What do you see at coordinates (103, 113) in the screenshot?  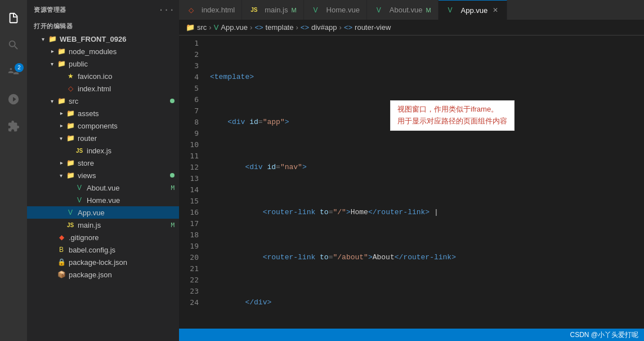 I see `assets-folder: ▾ 📁 assets` at bounding box center [103, 113].